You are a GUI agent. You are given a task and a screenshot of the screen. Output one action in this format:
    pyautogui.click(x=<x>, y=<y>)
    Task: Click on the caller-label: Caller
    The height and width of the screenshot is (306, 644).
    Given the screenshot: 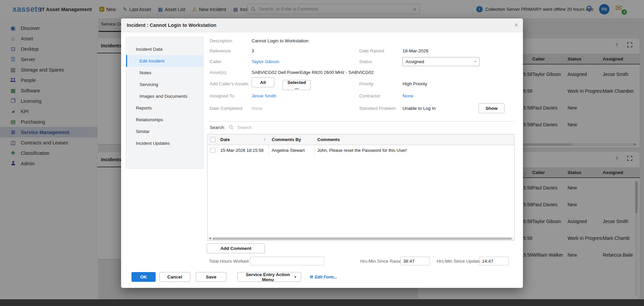 What is the action you would take?
    pyautogui.click(x=231, y=62)
    